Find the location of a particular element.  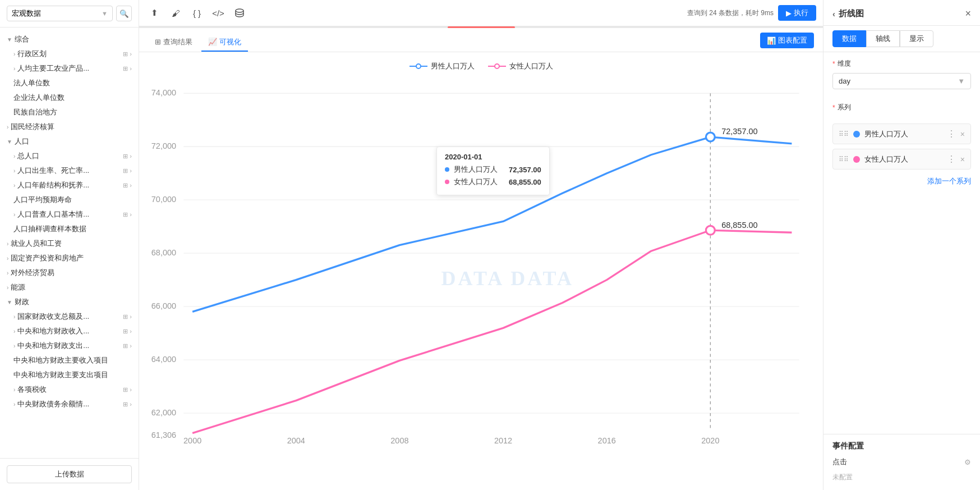

sidebar-item-总人口: › 总人口 ⊞ › is located at coordinates (70, 156).